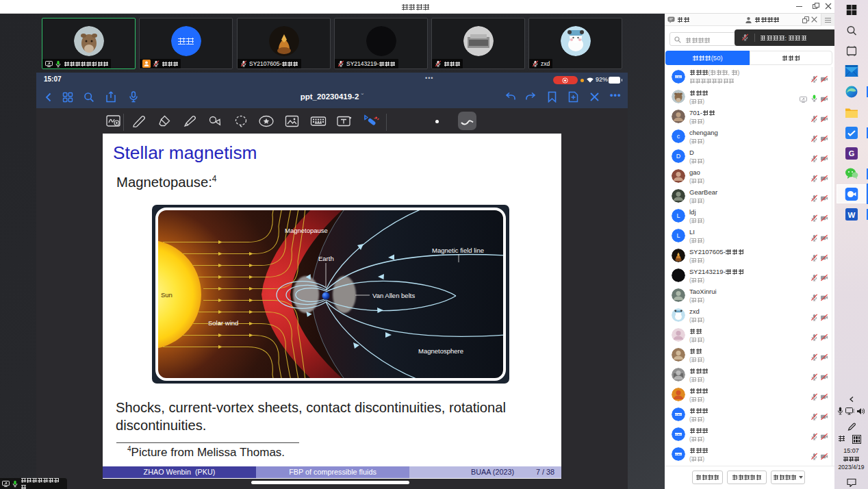 This screenshot has width=868, height=489. Describe the element at coordinates (394, 296) in the screenshot. I see `svg-text: Van Allen belts` at that location.